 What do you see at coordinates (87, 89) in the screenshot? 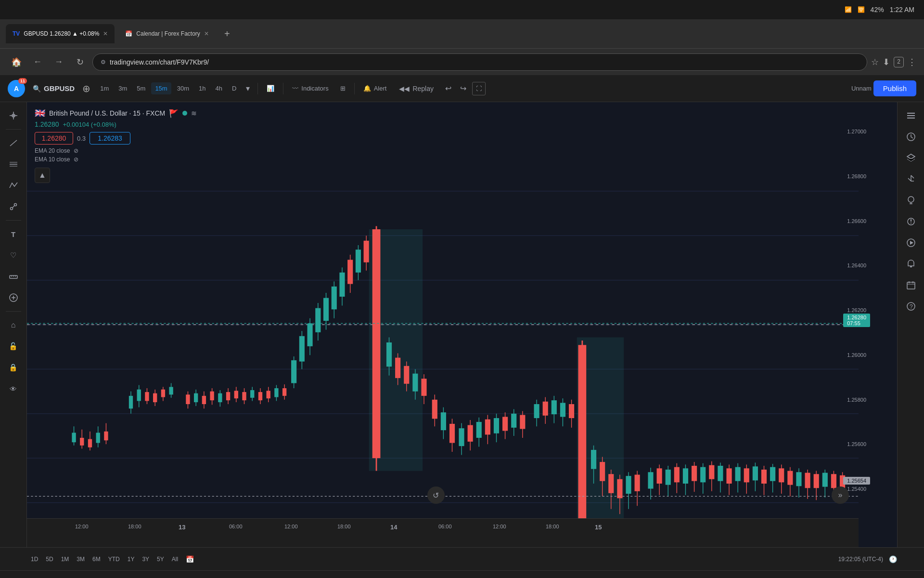
I see `add-symbol-button: ⊕` at bounding box center [87, 89].